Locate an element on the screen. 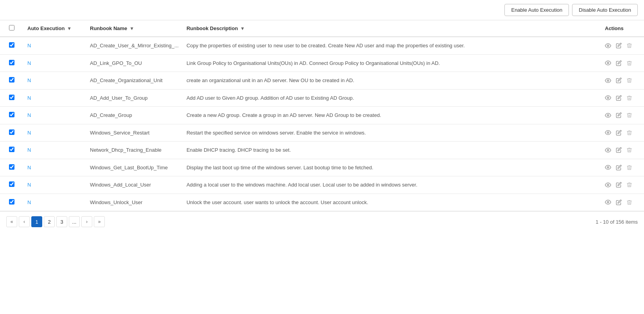 This screenshot has height=314, width=644. page-button-1: 1 is located at coordinates (37, 222).